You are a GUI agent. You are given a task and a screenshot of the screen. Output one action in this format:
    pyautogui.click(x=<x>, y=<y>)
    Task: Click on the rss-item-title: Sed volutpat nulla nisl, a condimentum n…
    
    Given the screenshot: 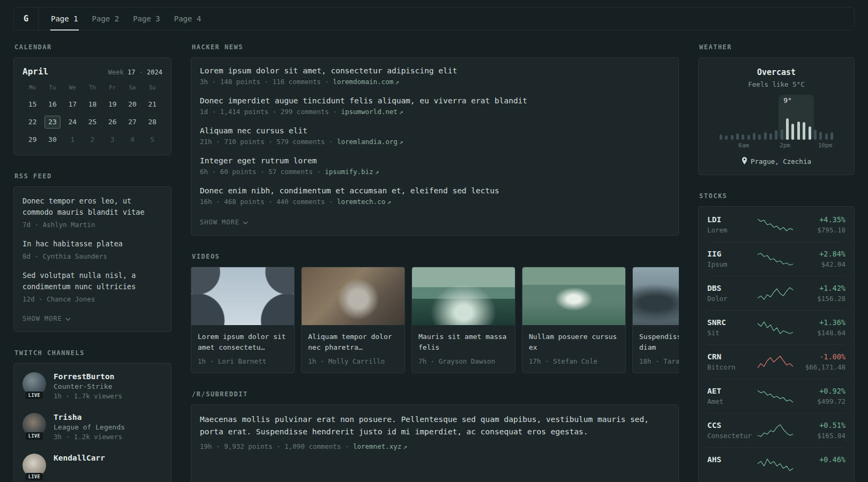 What is the action you would take?
    pyautogui.click(x=92, y=281)
    